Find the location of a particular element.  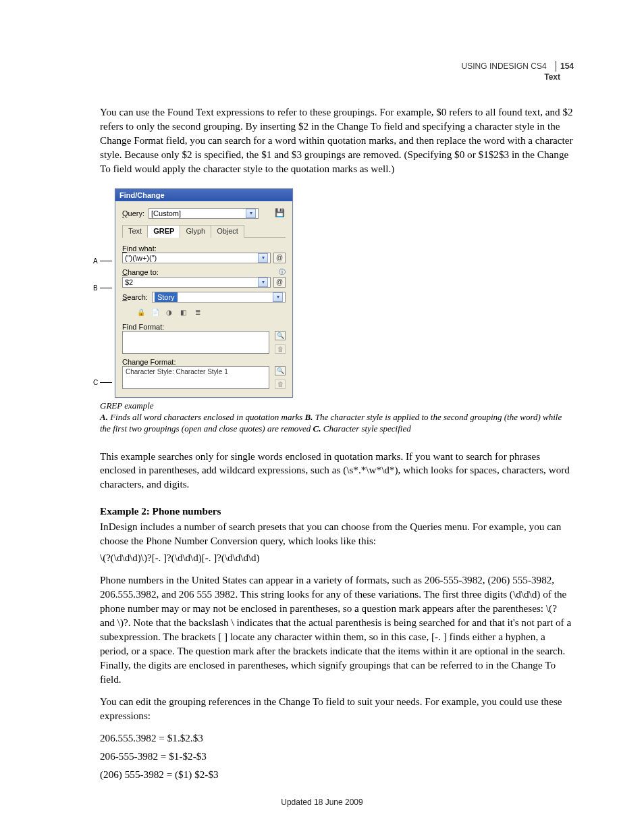

find-format-label: Find Format: is located at coordinates (204, 327).